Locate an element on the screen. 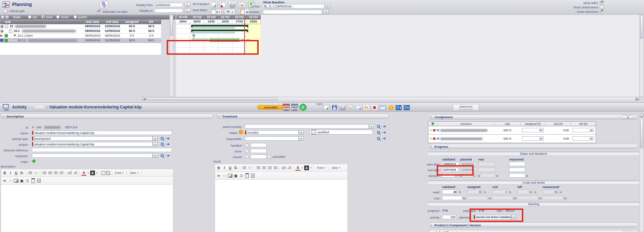  column-header-assigned: assigned is located at coordinates (132, 22).